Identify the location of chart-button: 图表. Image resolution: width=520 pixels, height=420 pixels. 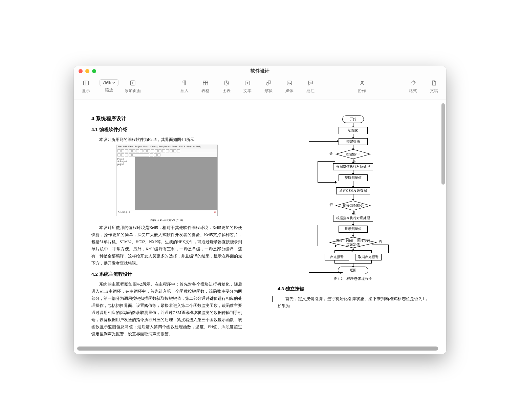
(226, 87).